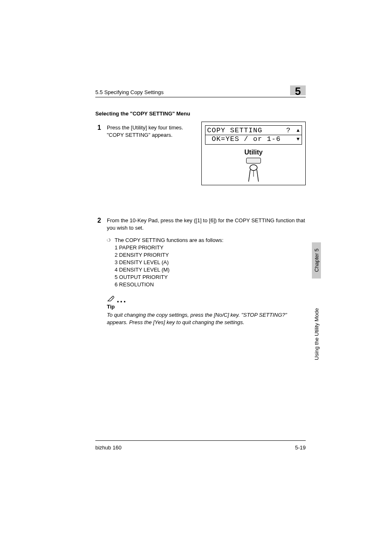  I want to click on tip-block: ... Tip To quit changing the copy settin…, so click(206, 310).